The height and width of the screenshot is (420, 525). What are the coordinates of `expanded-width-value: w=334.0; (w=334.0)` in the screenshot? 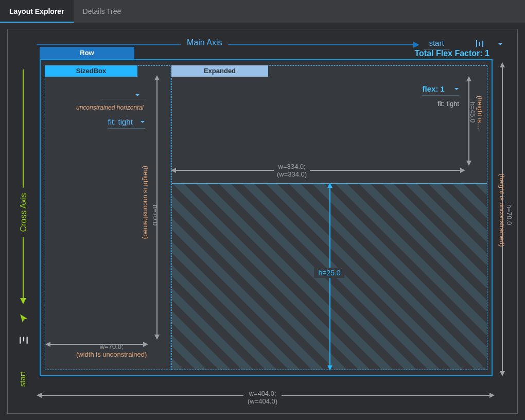 It's located at (292, 170).